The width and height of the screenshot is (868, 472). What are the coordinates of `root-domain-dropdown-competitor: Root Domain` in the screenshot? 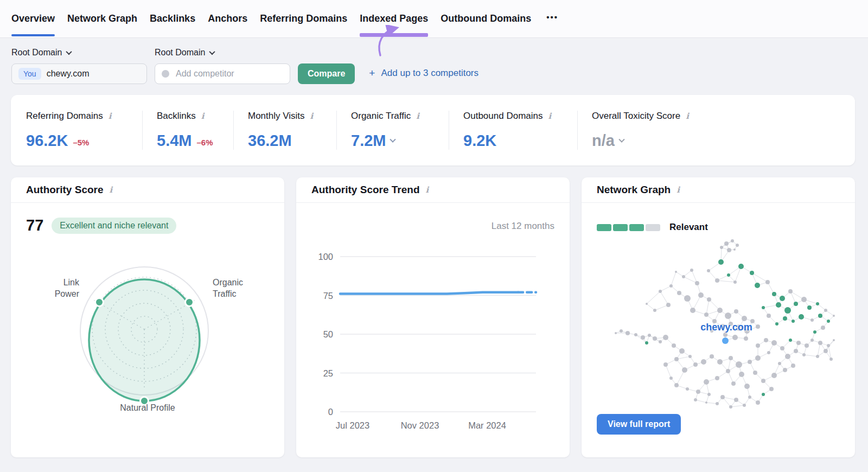 It's located at (222, 53).